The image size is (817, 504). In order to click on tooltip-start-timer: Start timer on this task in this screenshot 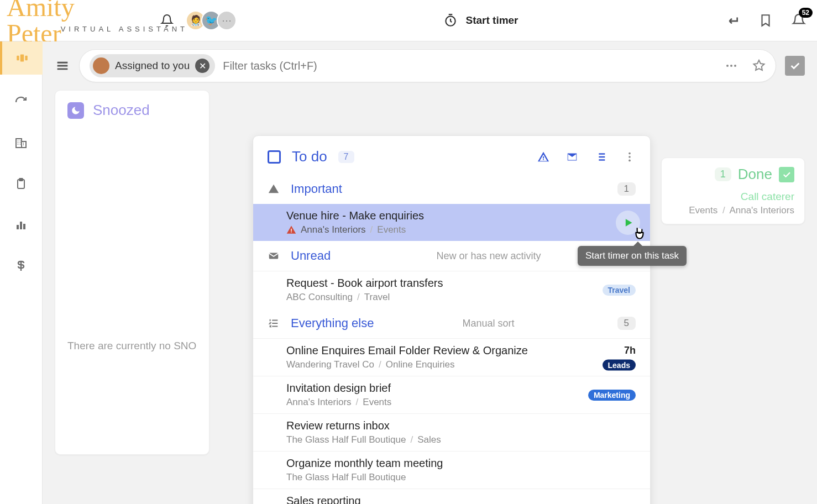, I will do `click(632, 256)`.